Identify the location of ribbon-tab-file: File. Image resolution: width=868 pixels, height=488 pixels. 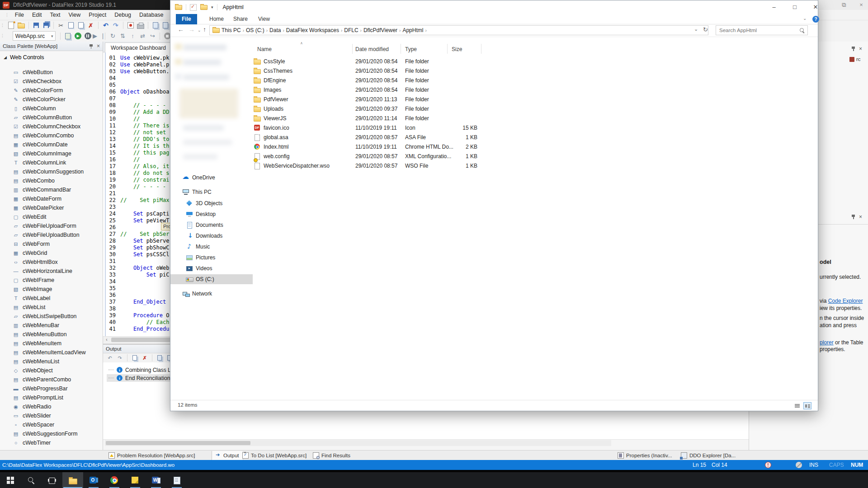
(186, 19).